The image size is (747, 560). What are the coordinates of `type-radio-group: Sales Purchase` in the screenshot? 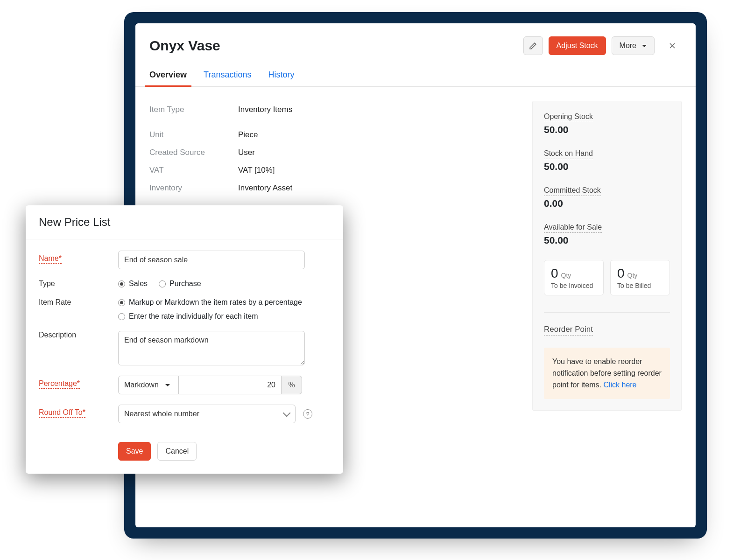 It's located at (160, 284).